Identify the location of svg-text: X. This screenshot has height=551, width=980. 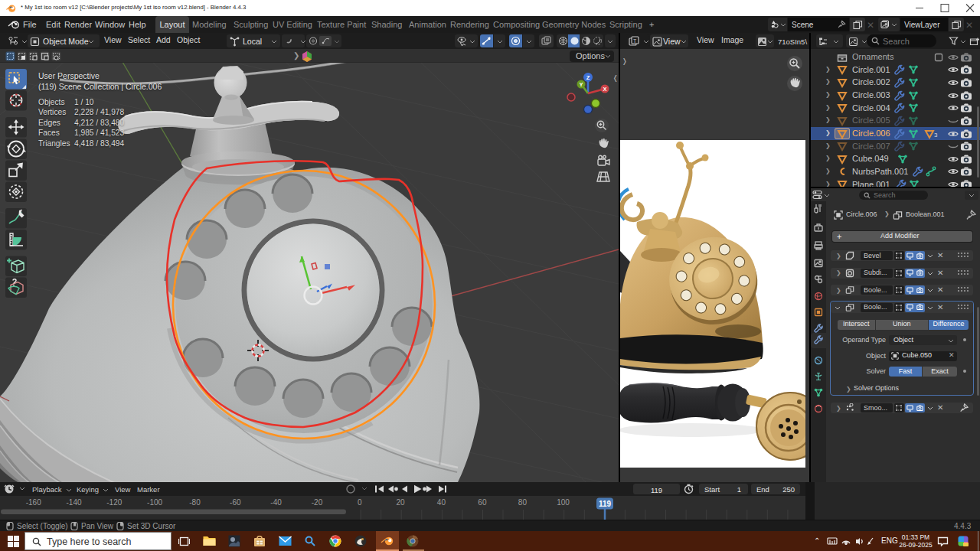
(605, 89).